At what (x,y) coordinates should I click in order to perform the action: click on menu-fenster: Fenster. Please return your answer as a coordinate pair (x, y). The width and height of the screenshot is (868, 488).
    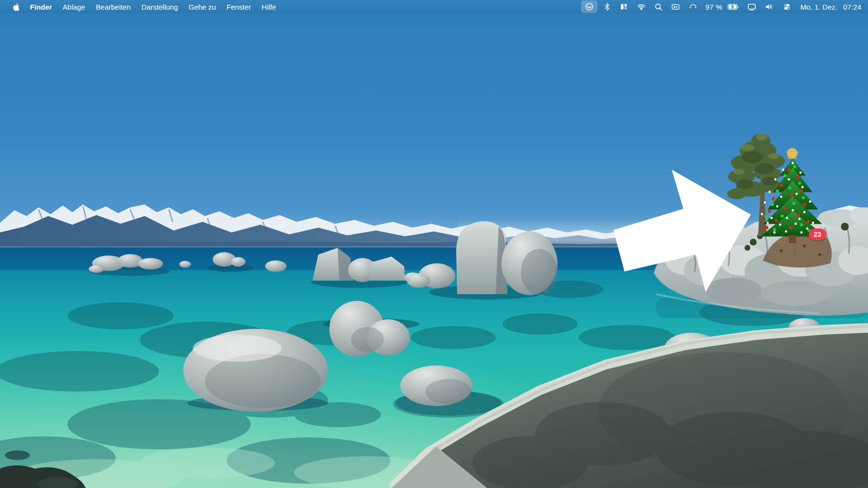
    Looking at the image, I should click on (239, 7).